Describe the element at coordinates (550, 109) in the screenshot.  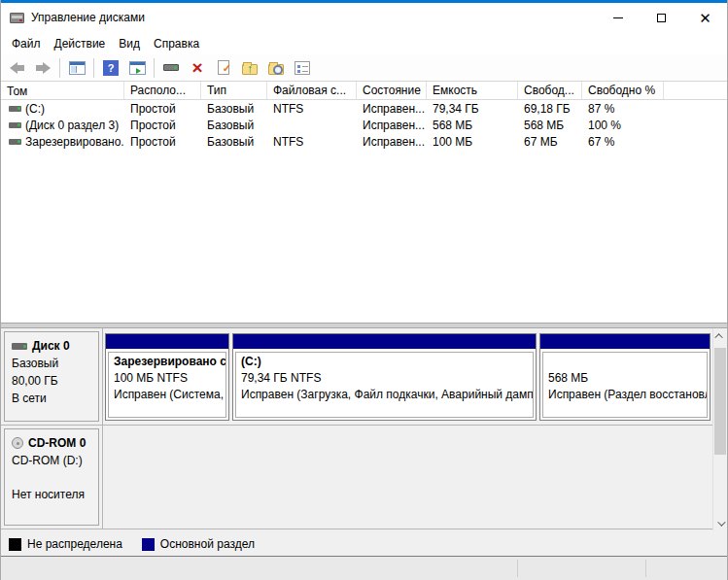
I see `volume-free: 69,18 ГБ` at that location.